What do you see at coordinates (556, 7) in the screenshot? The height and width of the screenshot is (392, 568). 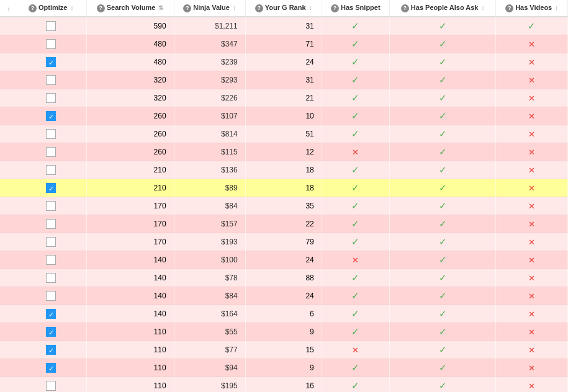 I see `videos-sort-icon: ↕` at bounding box center [556, 7].